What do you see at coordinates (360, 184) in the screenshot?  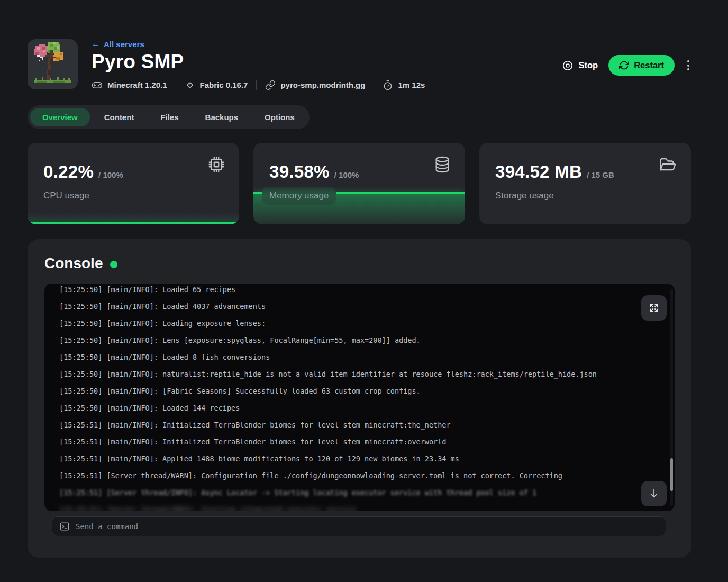 I see `stats-row: 0.22% / 100% CPU usage 39.58% / 100% Mem…` at bounding box center [360, 184].